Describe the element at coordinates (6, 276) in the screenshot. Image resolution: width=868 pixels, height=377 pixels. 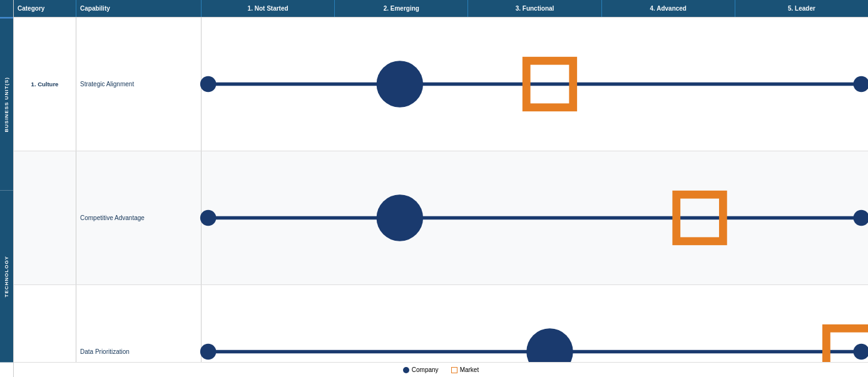
I see `technology-label: TECHNOLOGY` at that location.